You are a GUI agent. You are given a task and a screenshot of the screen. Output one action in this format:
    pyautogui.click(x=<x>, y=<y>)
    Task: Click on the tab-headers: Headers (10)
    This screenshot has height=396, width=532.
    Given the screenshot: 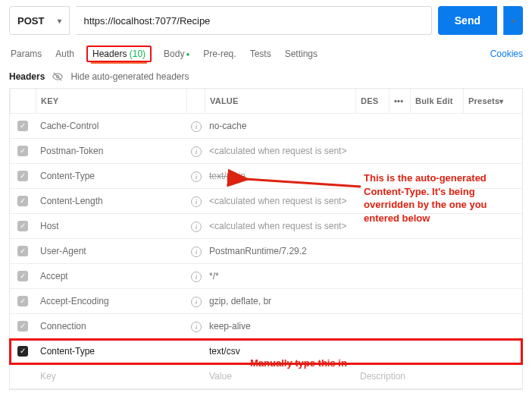 What is the action you would take?
    pyautogui.click(x=119, y=55)
    